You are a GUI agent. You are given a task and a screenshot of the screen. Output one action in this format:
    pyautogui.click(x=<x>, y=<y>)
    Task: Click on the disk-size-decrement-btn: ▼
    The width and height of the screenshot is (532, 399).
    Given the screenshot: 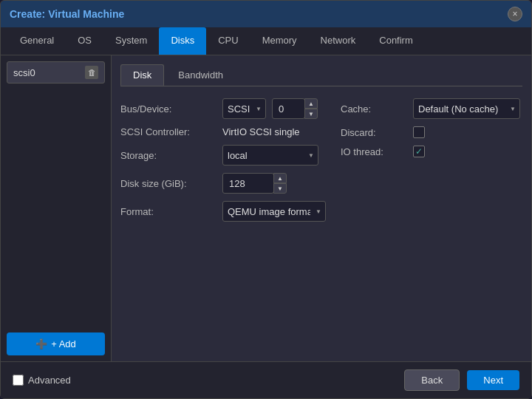 What is the action you would take?
    pyautogui.click(x=280, y=188)
    